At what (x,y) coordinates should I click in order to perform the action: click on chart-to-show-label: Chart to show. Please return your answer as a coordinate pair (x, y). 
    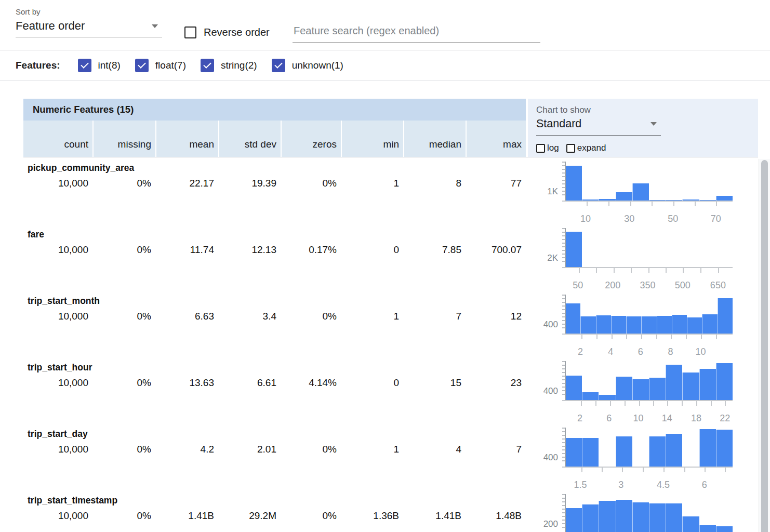
    Looking at the image, I should click on (563, 110).